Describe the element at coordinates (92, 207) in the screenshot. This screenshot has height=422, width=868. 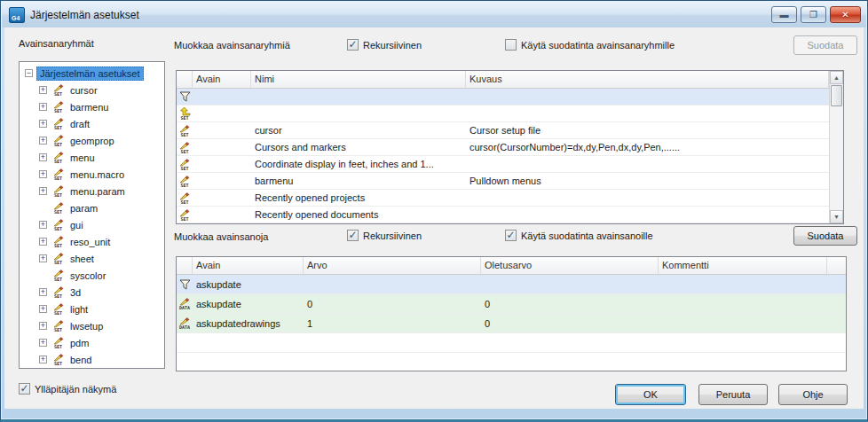
I see `tree-item-param: +SETparam` at that location.